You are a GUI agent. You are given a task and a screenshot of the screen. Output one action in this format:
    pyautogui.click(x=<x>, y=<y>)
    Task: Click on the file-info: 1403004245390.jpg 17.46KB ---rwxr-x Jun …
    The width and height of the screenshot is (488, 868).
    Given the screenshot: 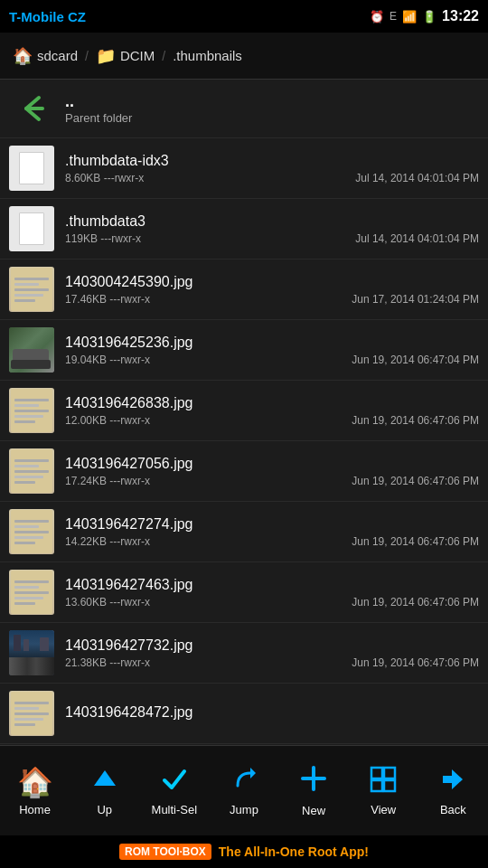 What is the action you would take?
    pyautogui.click(x=272, y=289)
    